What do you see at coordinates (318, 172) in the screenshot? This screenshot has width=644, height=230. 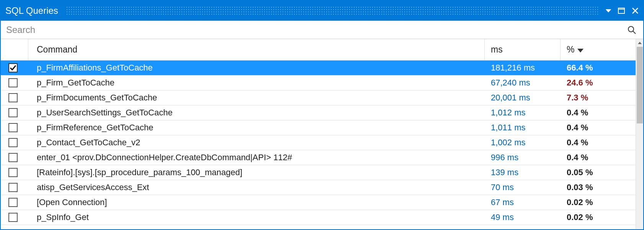 I see `table-row: [Rateinfo].[sys].[sp_procedure_params_10…` at bounding box center [318, 172].